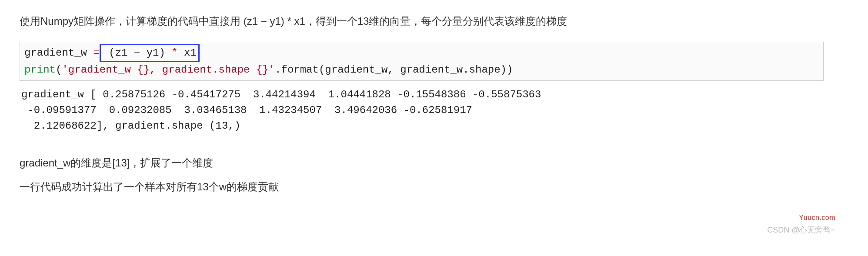 Image resolution: width=868 pixels, height=256 pixels. What do you see at coordinates (801, 230) in the screenshot?
I see `watermark-csdn: CSDN @心无旁骛~` at bounding box center [801, 230].